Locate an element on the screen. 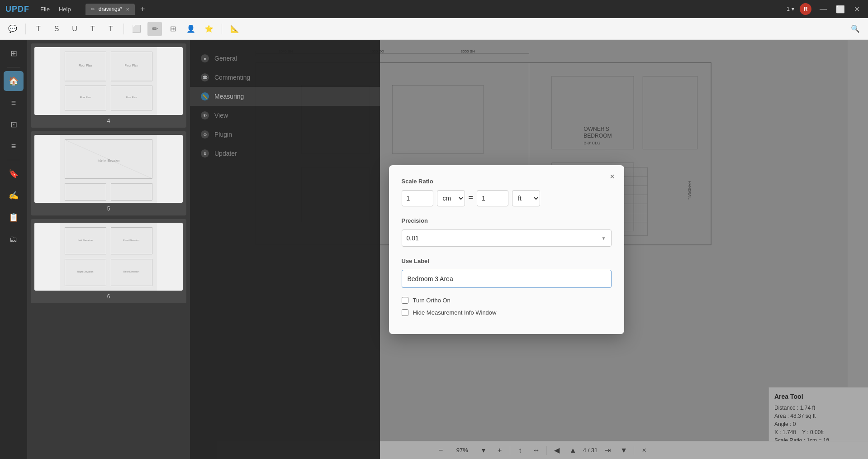 This screenshot has width=868, height=459. second-checkbox is located at coordinates (405, 312).